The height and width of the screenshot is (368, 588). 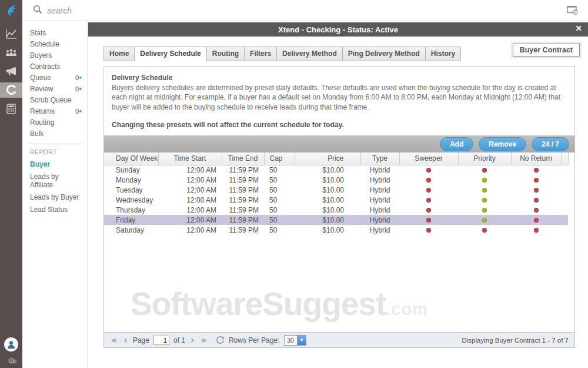 I want to click on column-header-cap: Cap, so click(x=279, y=159).